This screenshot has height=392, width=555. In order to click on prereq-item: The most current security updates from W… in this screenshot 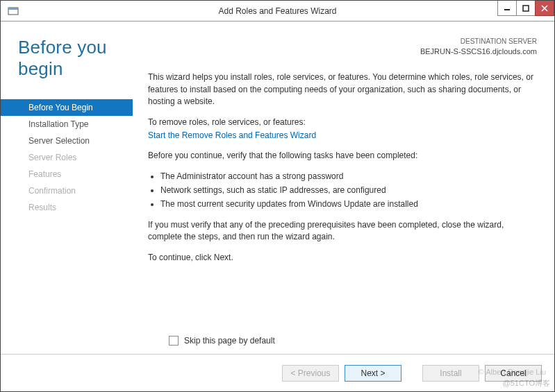, I will do `click(349, 204)`.